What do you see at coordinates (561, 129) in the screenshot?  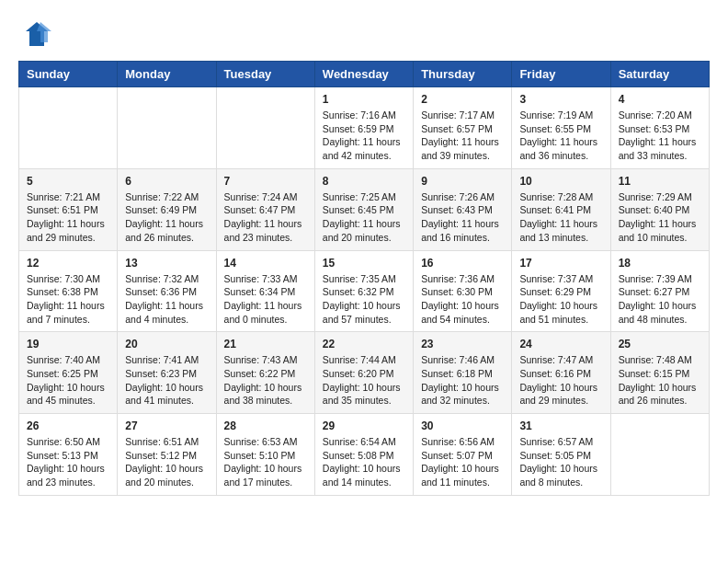 I see `calendar-cell: 3Sunrise: 7:19 AM Sunset: 6:55 PM Daylig…` at bounding box center [561, 129].